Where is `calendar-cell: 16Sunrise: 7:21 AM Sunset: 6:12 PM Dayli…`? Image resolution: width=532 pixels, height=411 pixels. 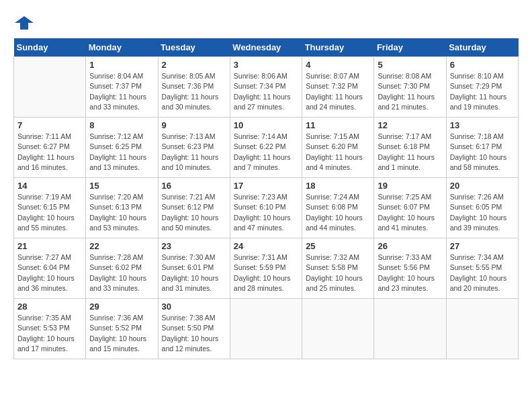
calendar-cell: 16Sunrise: 7:21 AM Sunset: 6:12 PM Dayli… is located at coordinates (193, 208).